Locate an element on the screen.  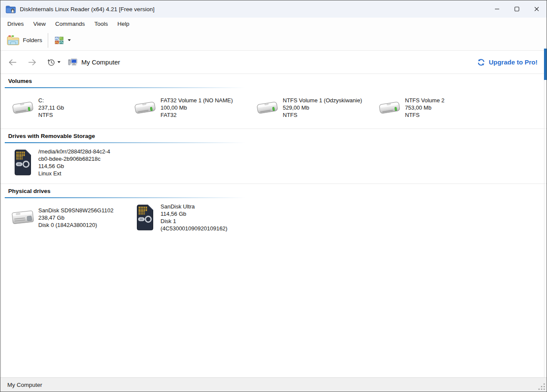
arrow-right-icon is located at coordinates (32, 62).